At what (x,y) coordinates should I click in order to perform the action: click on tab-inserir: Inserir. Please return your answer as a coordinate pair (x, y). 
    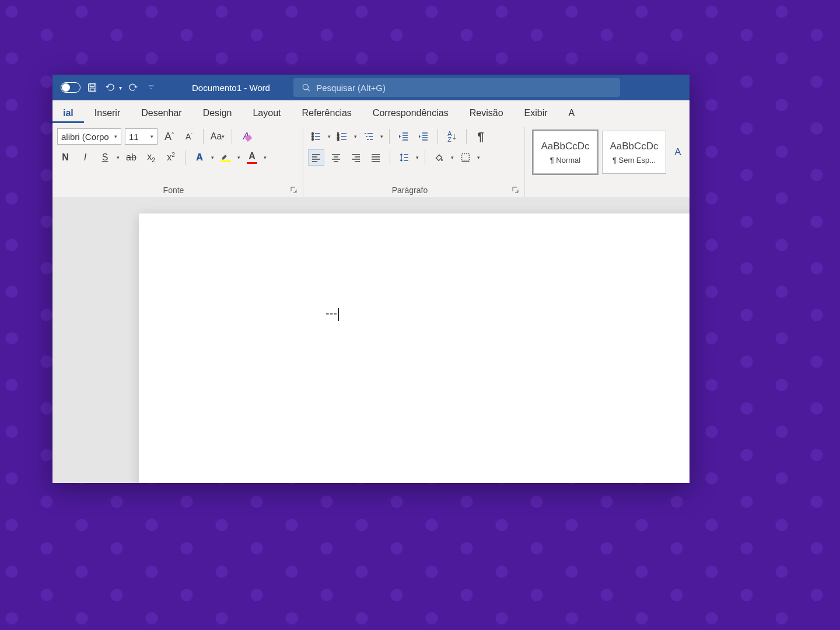
    Looking at the image, I should click on (107, 113).